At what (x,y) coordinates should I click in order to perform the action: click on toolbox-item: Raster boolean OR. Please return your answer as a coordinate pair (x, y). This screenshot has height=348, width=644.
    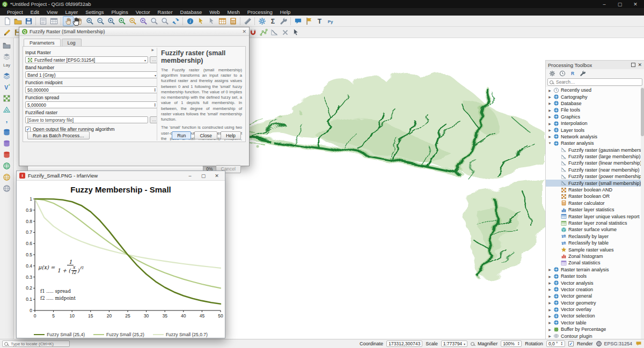
    Looking at the image, I should click on (595, 196).